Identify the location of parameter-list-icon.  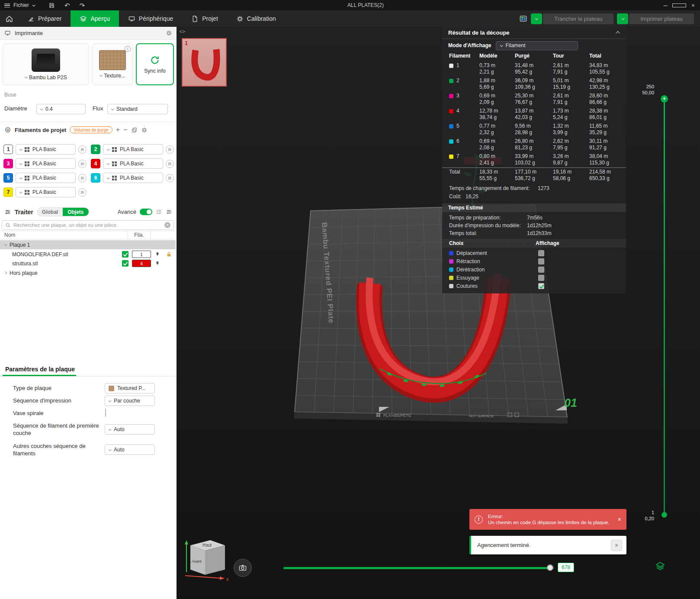
(159, 212).